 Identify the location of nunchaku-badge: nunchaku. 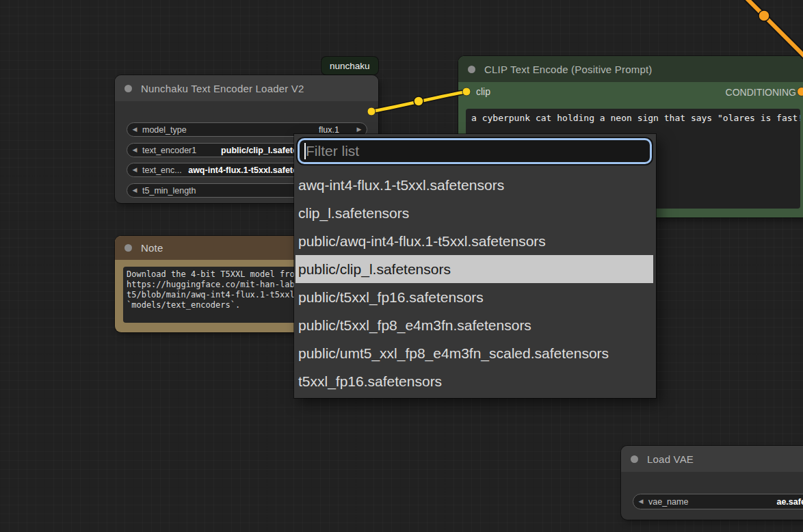
(350, 66).